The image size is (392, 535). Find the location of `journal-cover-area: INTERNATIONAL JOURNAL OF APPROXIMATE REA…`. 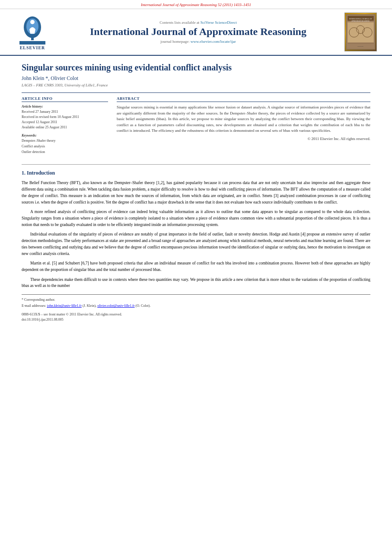

journal-cover-area: INTERNATIONAL JOURNAL OF APPROXIMATE REA… is located at coordinates (362, 32).